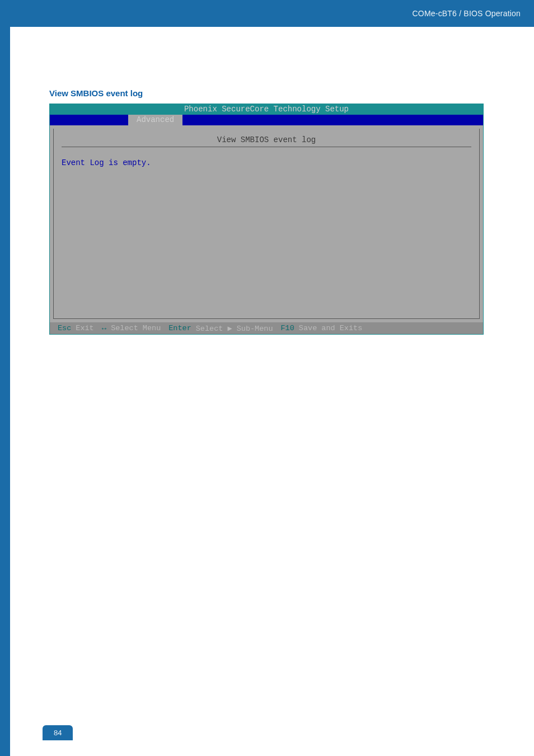 Image resolution: width=534 pixels, height=756 pixels. I want to click on enter-label: Select ▶ Sub-Menu, so click(235, 328).